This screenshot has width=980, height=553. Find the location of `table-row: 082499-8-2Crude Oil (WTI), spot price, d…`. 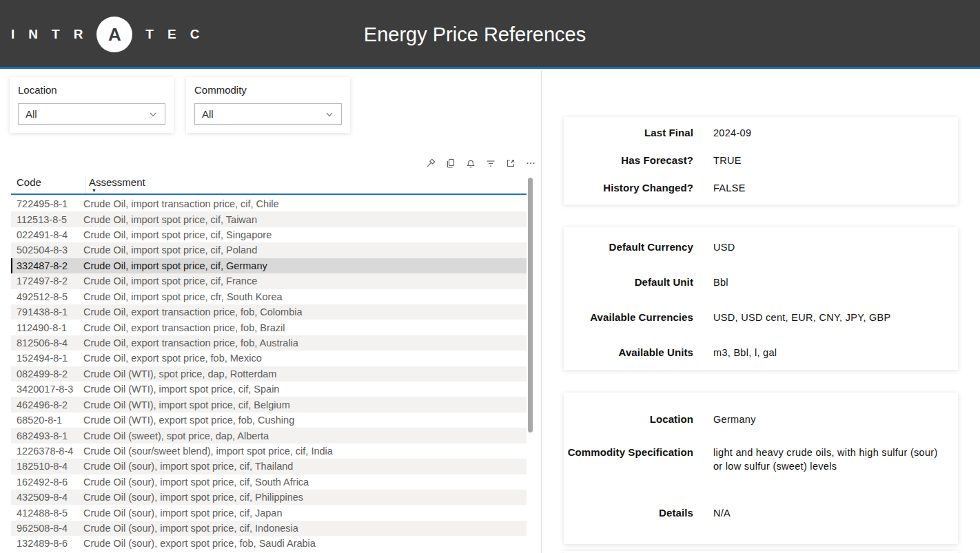

table-row: 082499-8-2Crude Oil (WTI), spot price, d… is located at coordinates (269, 374).